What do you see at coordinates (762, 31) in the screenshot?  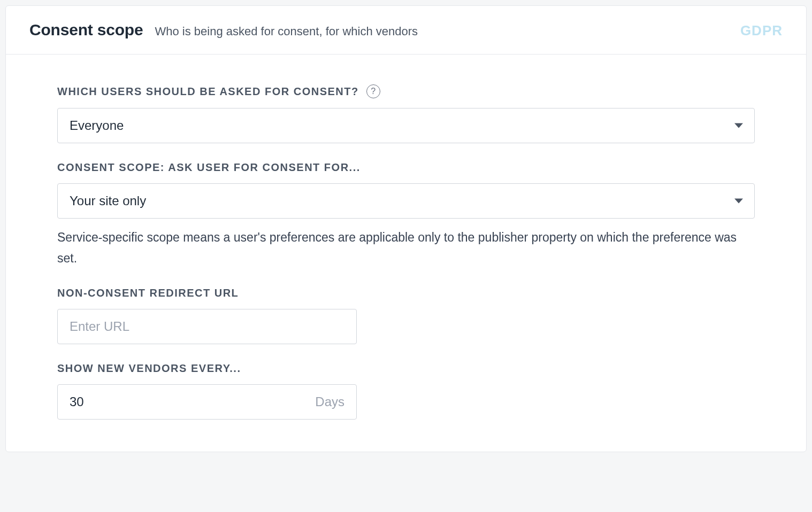 I see `gdpr-badge: GDPR` at bounding box center [762, 31].